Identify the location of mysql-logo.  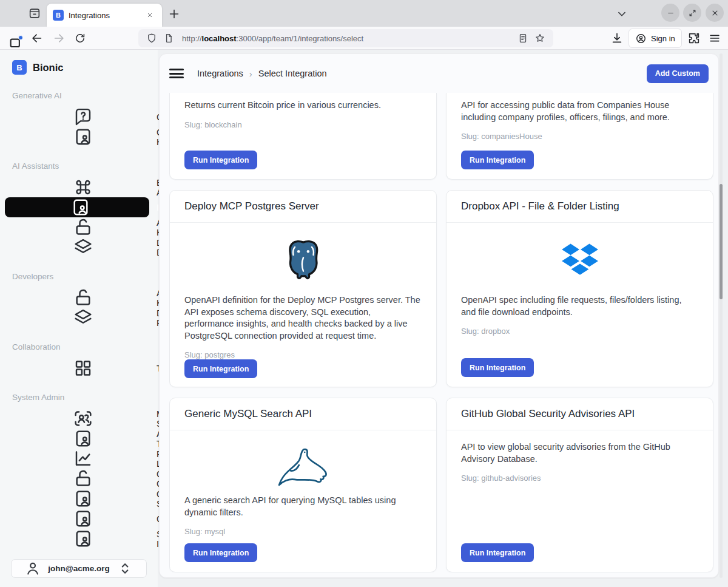
(303, 467).